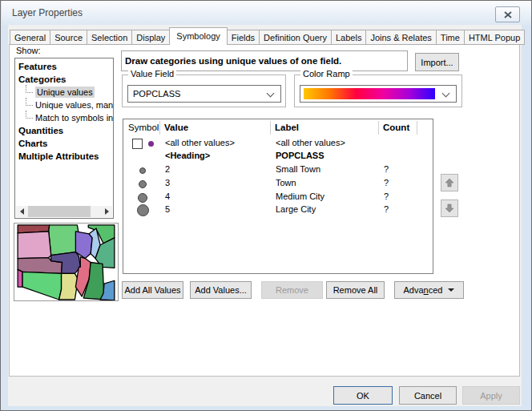 The height and width of the screenshot is (411, 532). I want to click on remove-button: Remove, so click(292, 290).